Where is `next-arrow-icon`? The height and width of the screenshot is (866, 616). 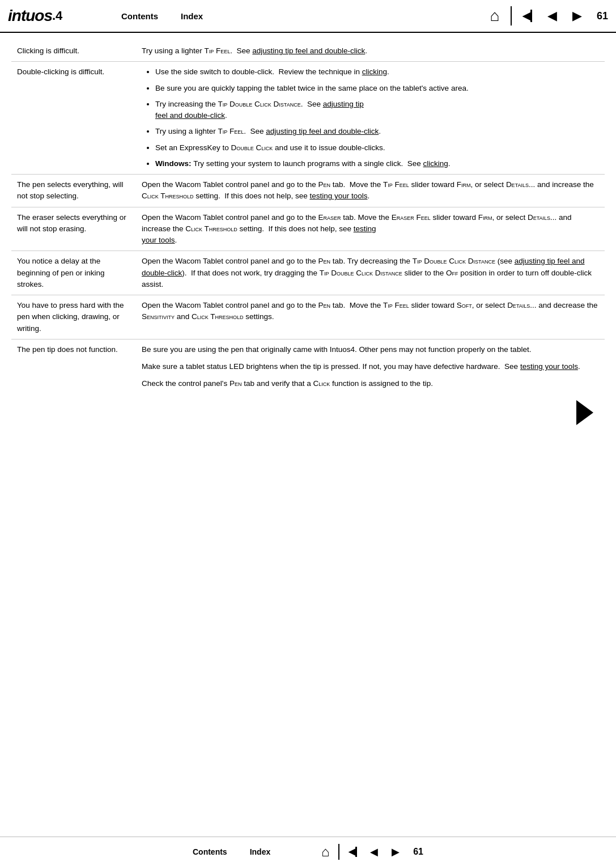
next-arrow-icon is located at coordinates (585, 413).